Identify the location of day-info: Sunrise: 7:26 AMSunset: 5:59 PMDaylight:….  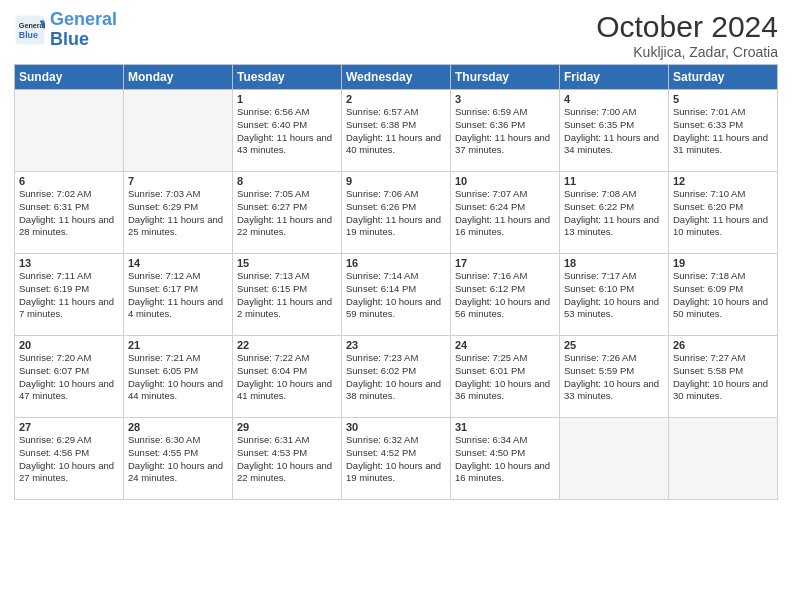
(614, 378).